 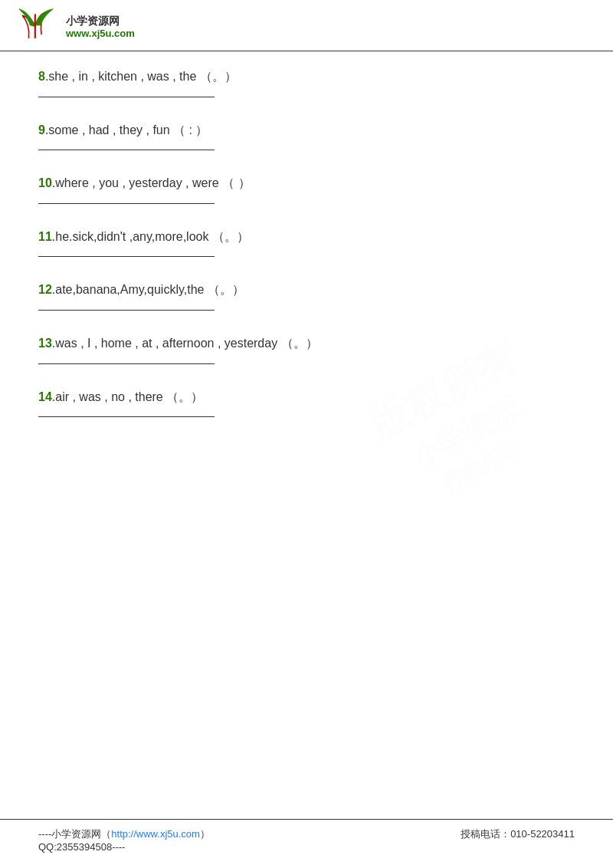 I want to click on question-item-12: 12.ate,banana,Amy,quickly,the （。）, so click(x=306, y=295).